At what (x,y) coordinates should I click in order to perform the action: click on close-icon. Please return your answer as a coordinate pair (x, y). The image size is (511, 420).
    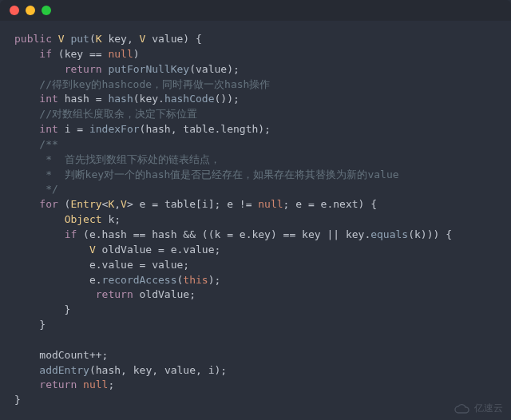
    Looking at the image, I should click on (14, 10).